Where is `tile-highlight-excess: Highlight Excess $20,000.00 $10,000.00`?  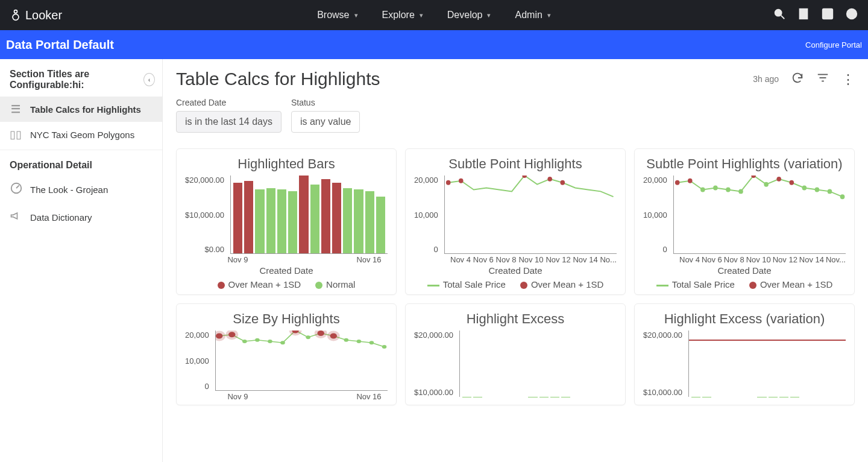 tile-highlight-excess: Highlight Excess $20,000.00 $10,000.00 is located at coordinates (515, 355).